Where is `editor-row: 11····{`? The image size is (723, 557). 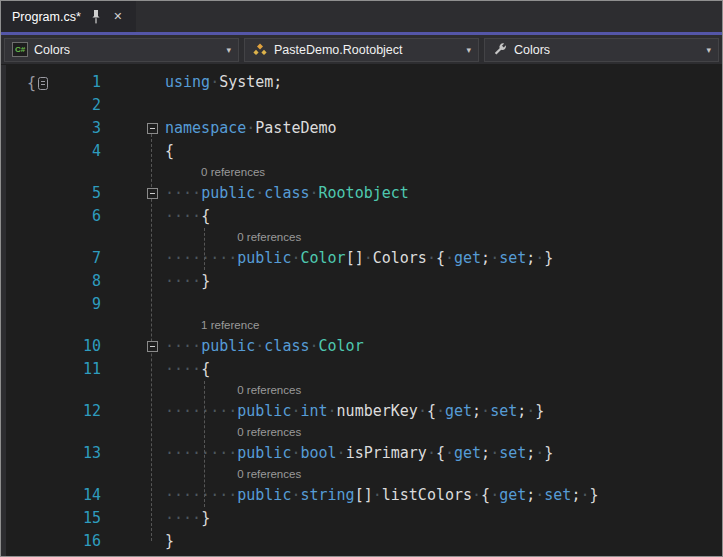
editor-row: 11····{ is located at coordinates (362, 370).